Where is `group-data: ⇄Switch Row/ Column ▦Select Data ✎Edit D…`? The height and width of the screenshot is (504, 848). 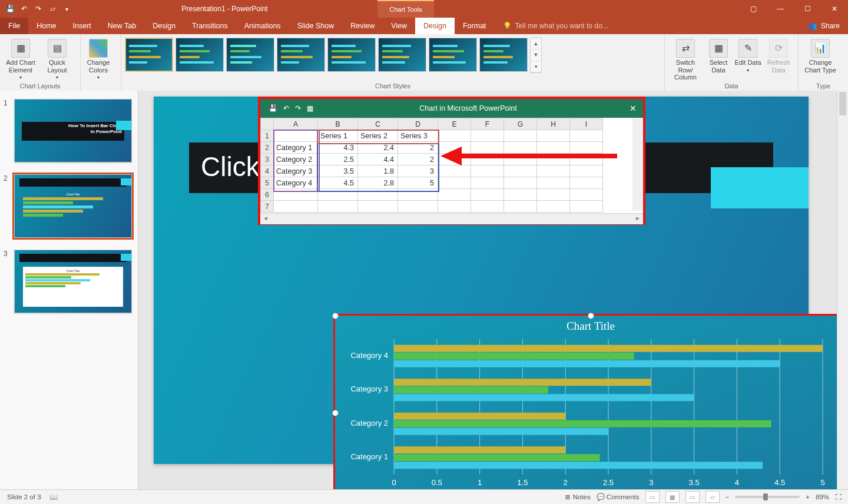
group-data: ⇄Switch Row/ Column ▦Select Data ✎Edit D… is located at coordinates (731, 62).